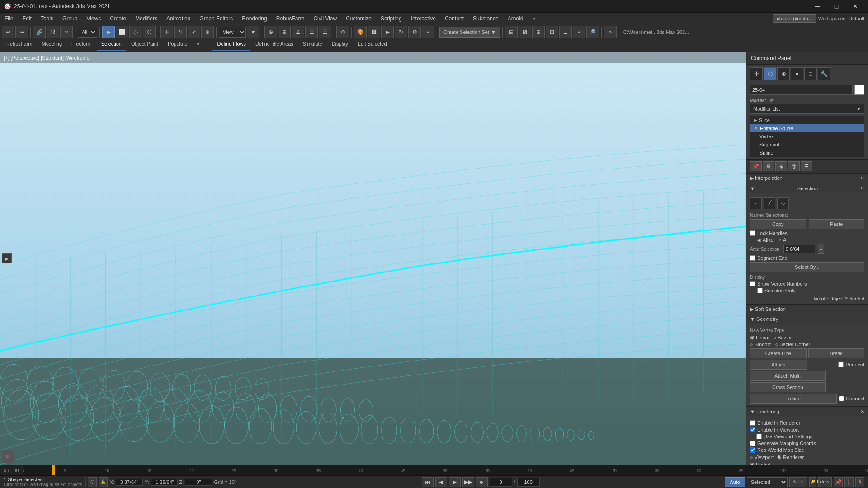 This screenshot has height=488, width=868. Describe the element at coordinates (7, 258) in the screenshot. I see `viewport-play-tool: ▶` at that location.